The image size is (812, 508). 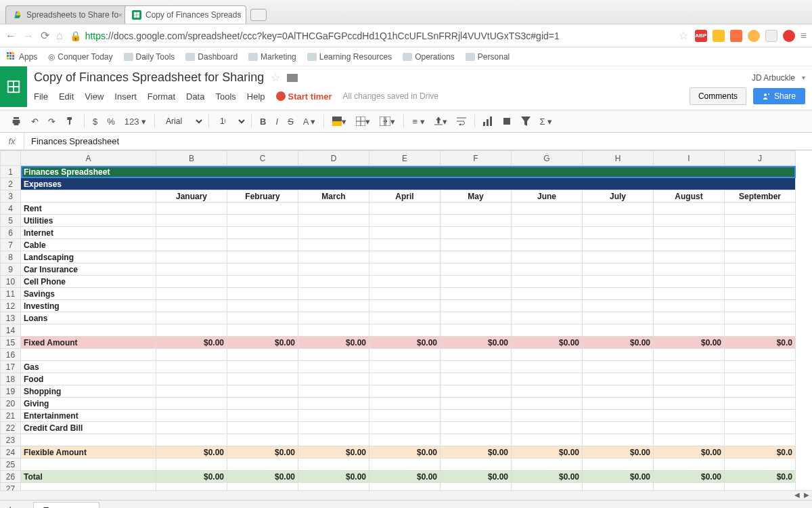 What do you see at coordinates (11, 270) in the screenshot?
I see `row-header: 9` at bounding box center [11, 270].